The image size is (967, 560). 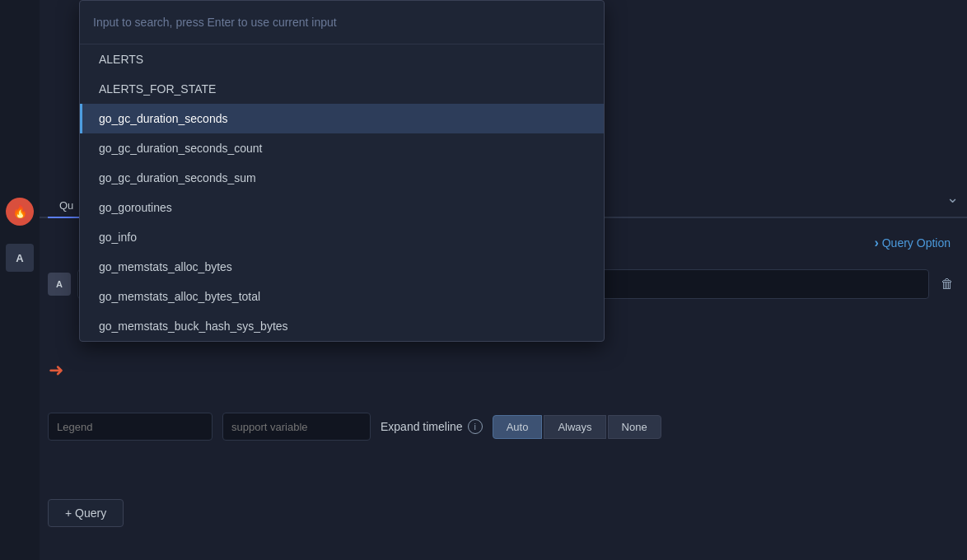 I want to click on timeline-button-group: Auto Always None, so click(x=577, y=427).